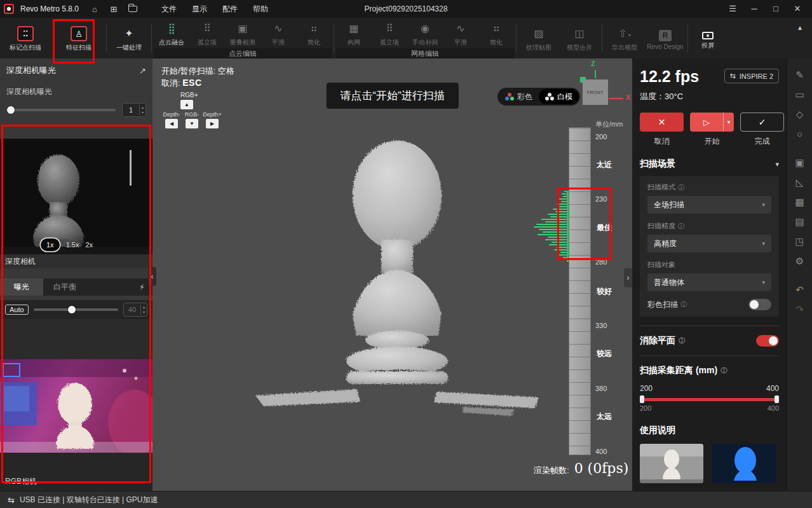 This screenshot has width=812, height=508. Describe the element at coordinates (799, 290) in the screenshot. I see `undo-icon: ↶` at that location.